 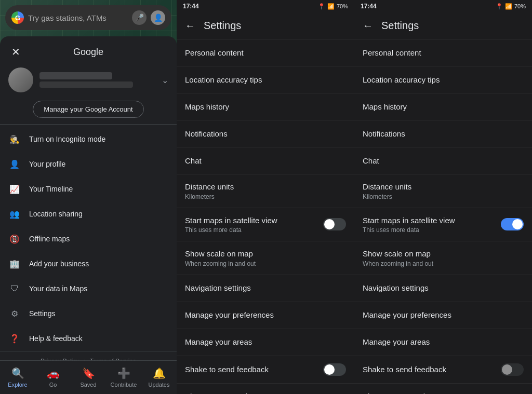 I want to click on right-satellite-toggle, so click(x=512, y=224).